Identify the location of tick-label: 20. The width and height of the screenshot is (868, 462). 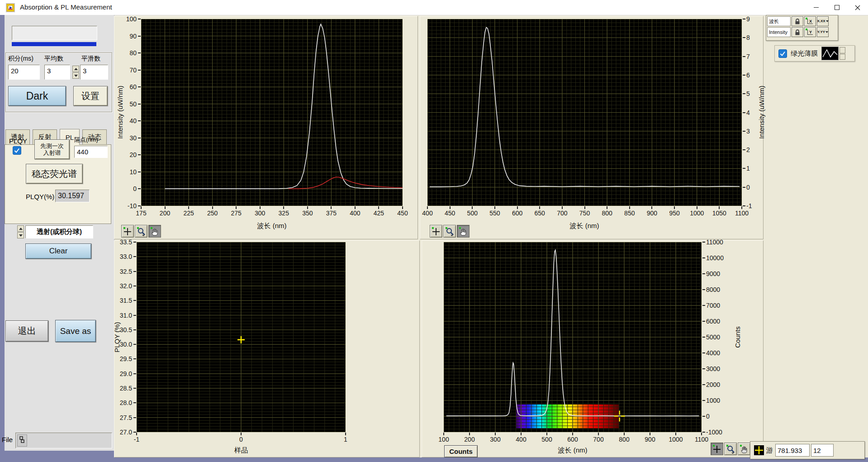
(133, 155).